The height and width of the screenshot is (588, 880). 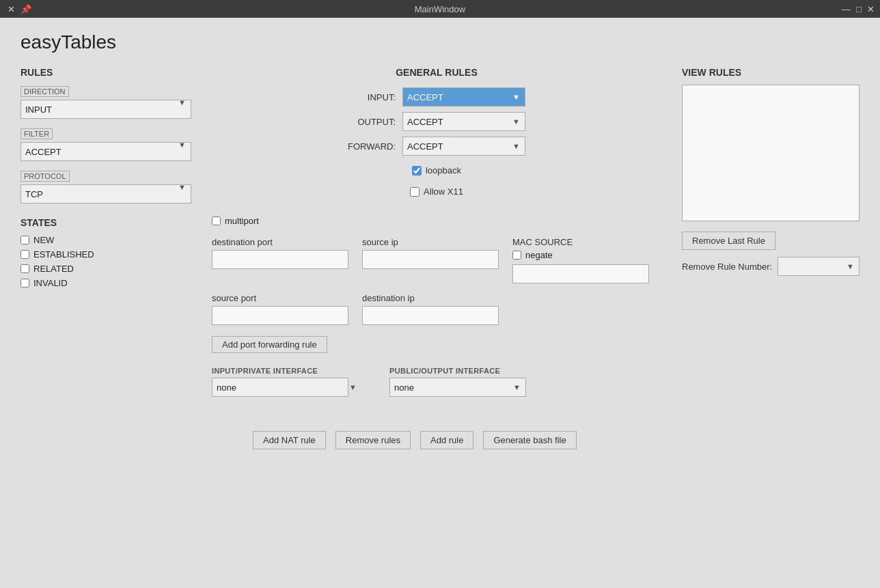 I want to click on source-ip-input, so click(x=430, y=260).